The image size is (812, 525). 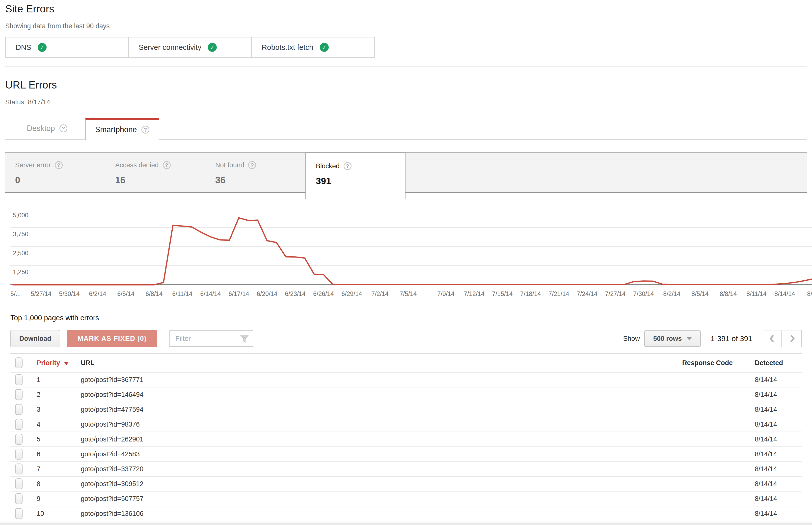 I want to click on svg-text: 6/5/14, so click(x=126, y=294).